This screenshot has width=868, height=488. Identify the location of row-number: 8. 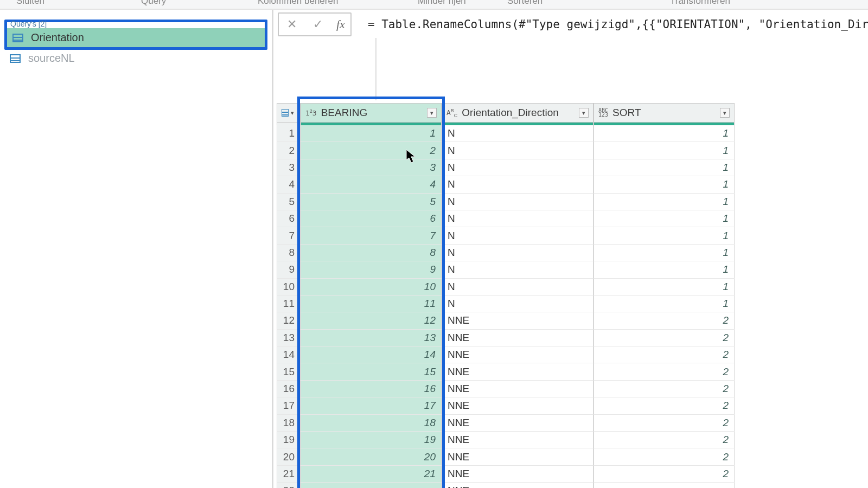
(289, 253).